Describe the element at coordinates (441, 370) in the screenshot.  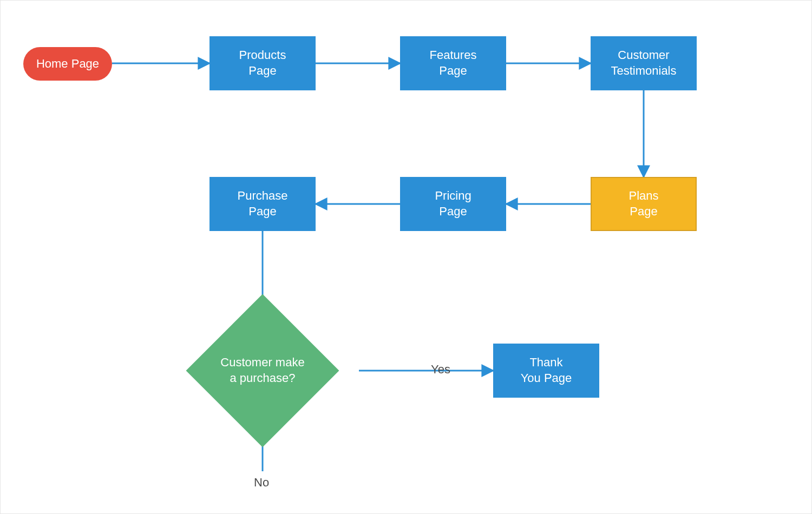
I see `edge-label-yes: Yes` at that location.